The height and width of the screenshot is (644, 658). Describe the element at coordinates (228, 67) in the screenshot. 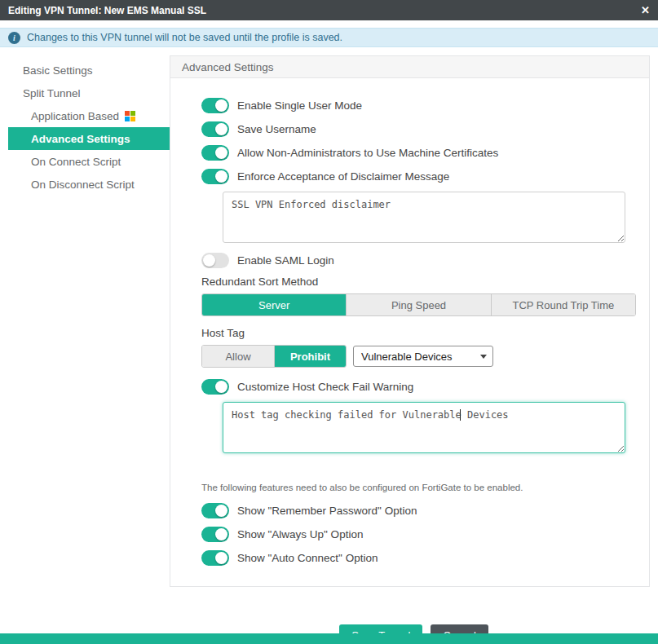

I see `panel-title: Advanced Settings` at that location.